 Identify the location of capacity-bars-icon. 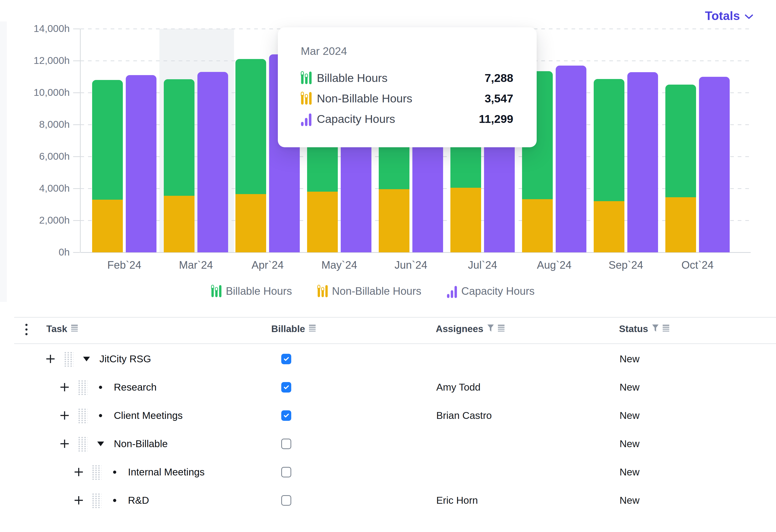
(307, 119).